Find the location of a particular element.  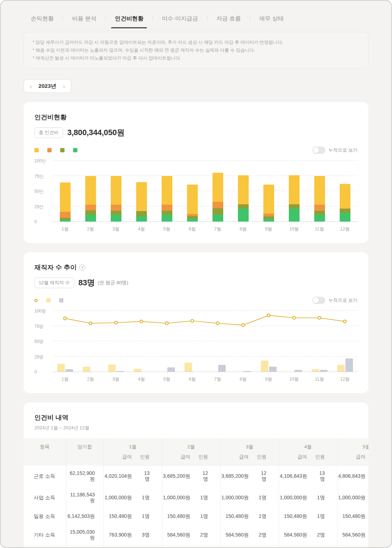

year-next-button: › is located at coordinates (64, 86).